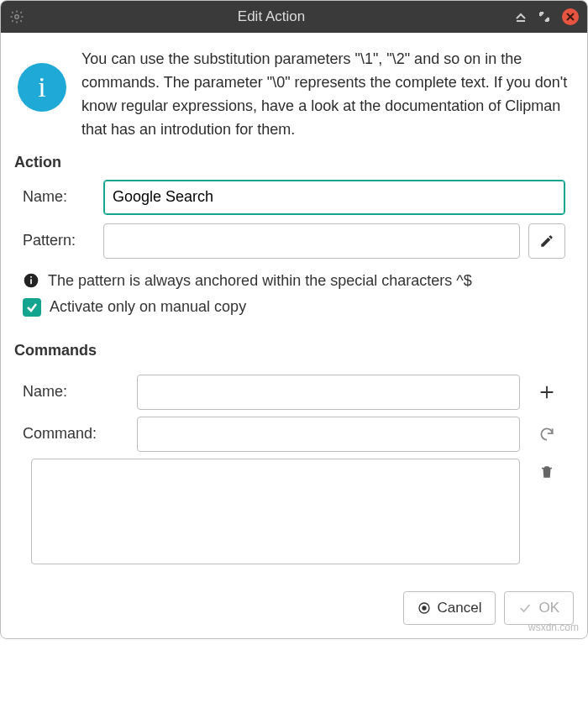 This screenshot has height=708, width=588. Describe the element at coordinates (450, 608) in the screenshot. I see `cancel-button: Cancel` at that location.